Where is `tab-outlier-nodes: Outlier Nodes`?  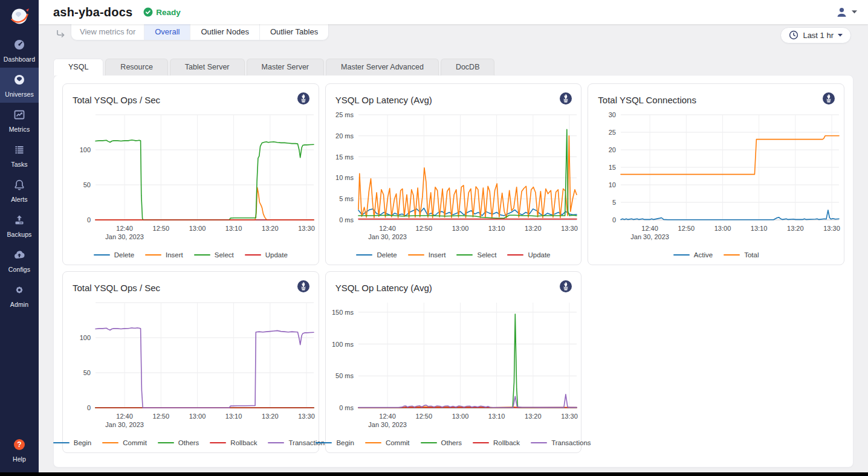
tab-outlier-nodes: Outlier Nodes is located at coordinates (224, 32).